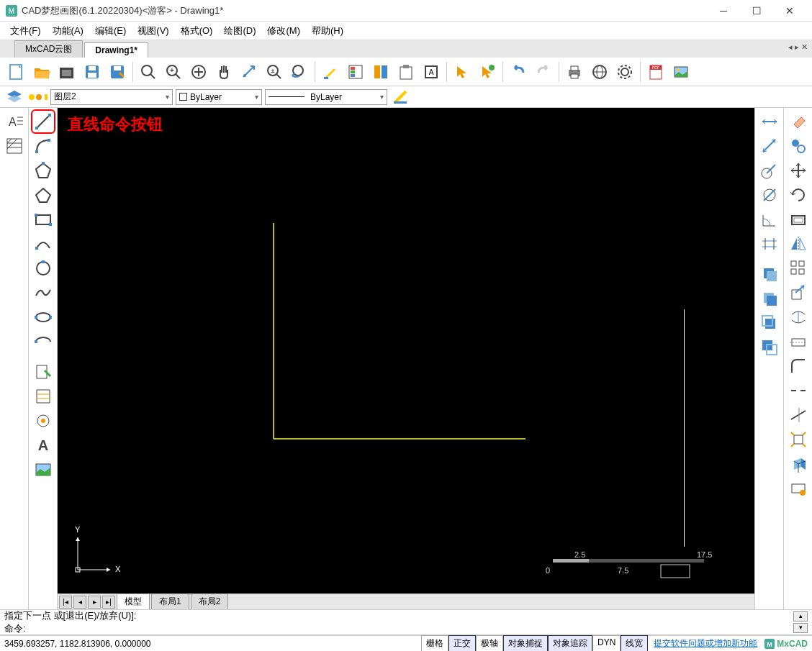 Image resolution: width=812 pixels, height=651 pixels. I want to click on layer-states-button, so click(37, 97).